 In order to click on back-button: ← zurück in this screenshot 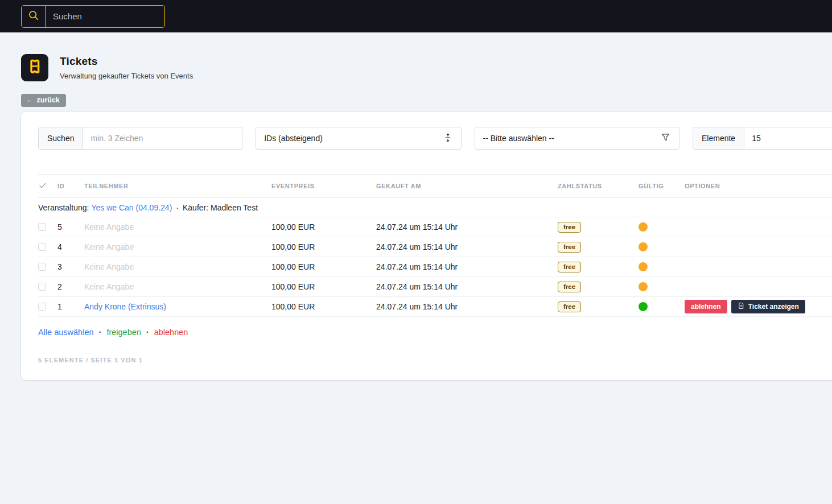, I will do `click(43, 100)`.